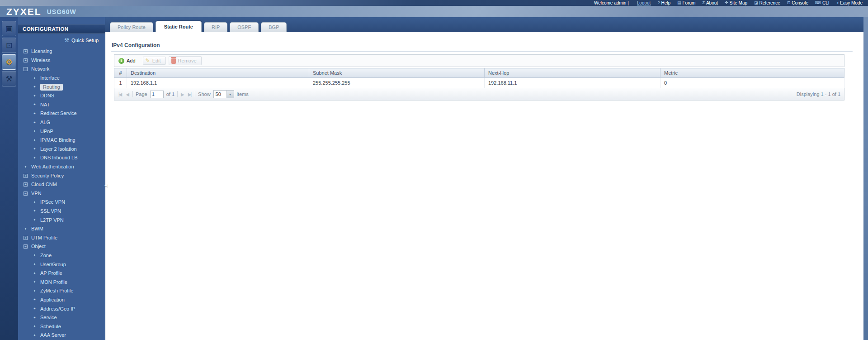 Image resolution: width=868 pixels, height=340 pixels. What do you see at coordinates (179, 27) in the screenshot?
I see `tab-label: Static Route` at bounding box center [179, 27].